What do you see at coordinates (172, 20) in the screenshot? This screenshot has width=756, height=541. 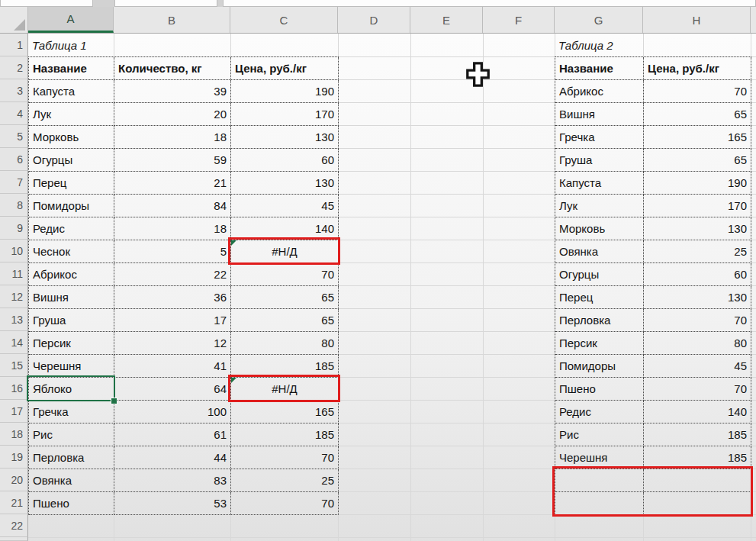 I see `column-header-b: B` at bounding box center [172, 20].